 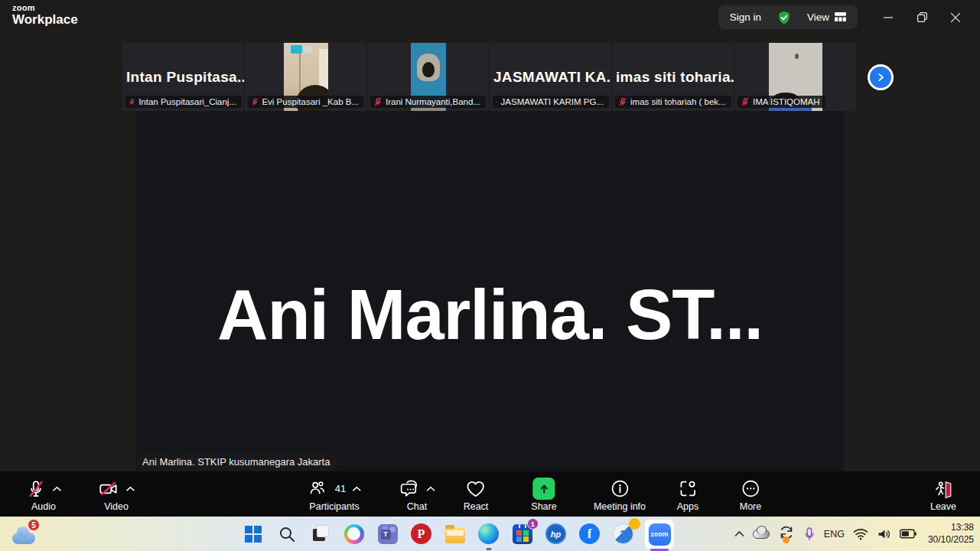 I want to click on participant-name-pill: Intan Puspitasari_Cianj..., so click(x=184, y=102).